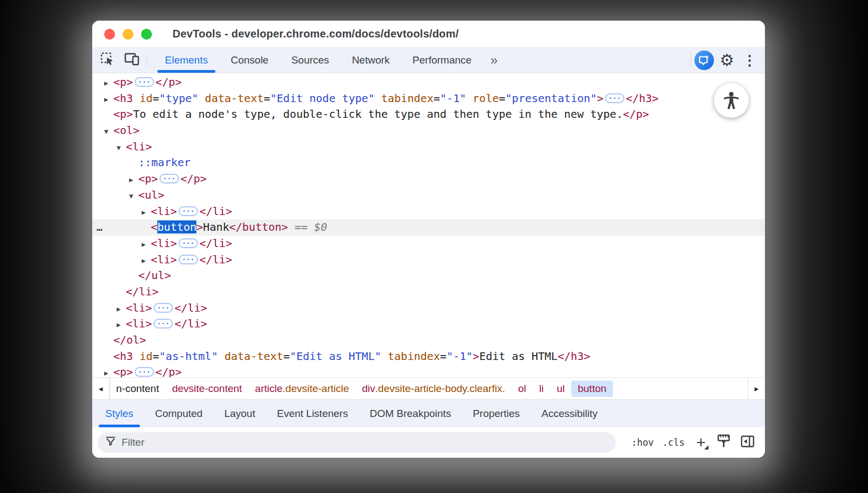 The image size is (868, 493). I want to click on tag-token: <h3, so click(123, 98).